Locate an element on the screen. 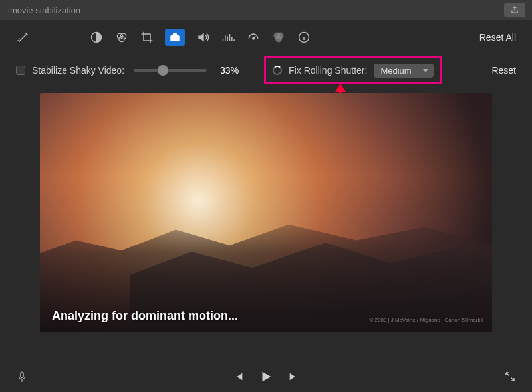  reset-all-button: Reset All is located at coordinates (497, 37).